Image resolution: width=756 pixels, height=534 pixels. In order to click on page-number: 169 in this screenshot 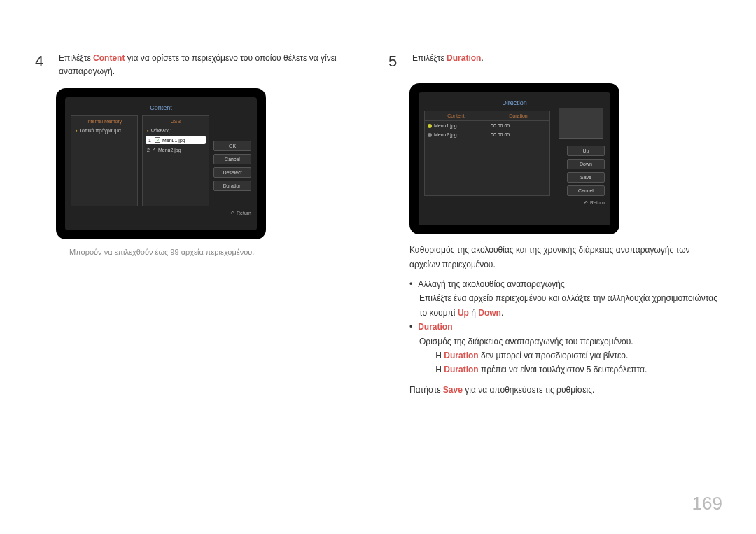, I will do `click(707, 504)`.